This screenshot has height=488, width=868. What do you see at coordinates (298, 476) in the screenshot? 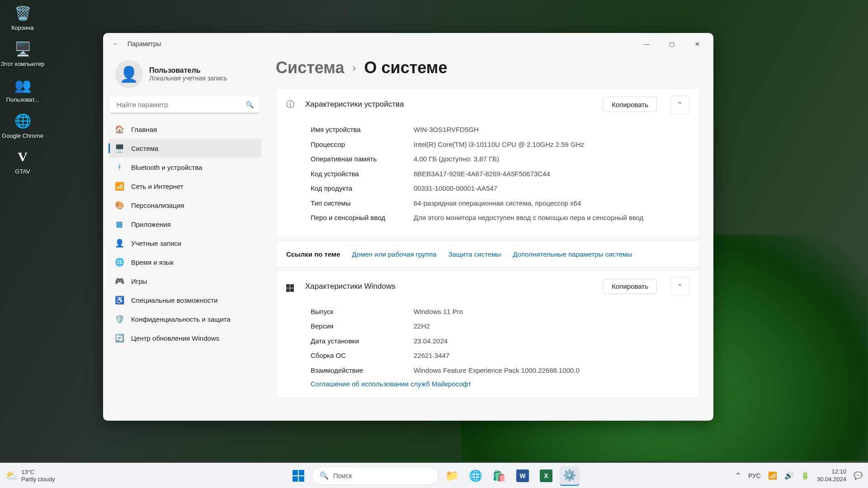
I see `start-button` at bounding box center [298, 476].